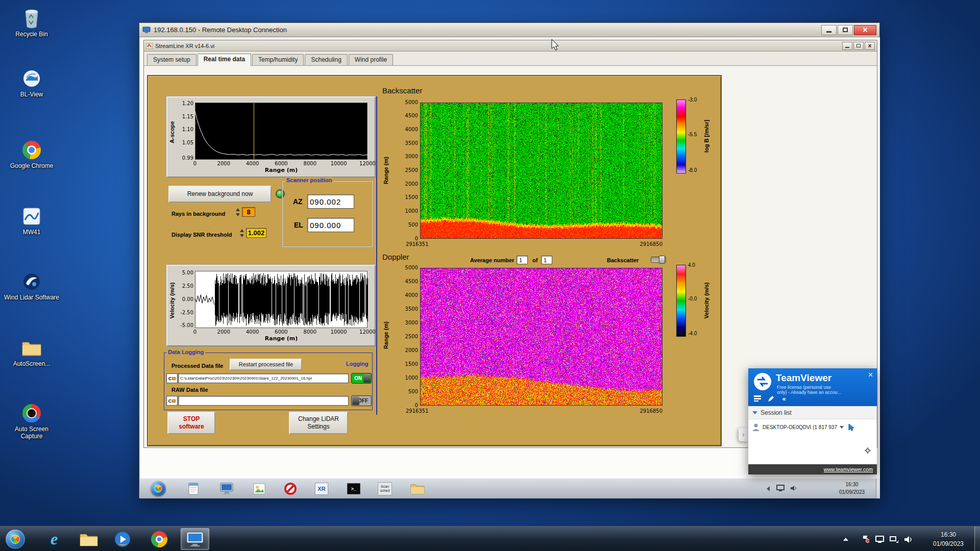 This screenshot has height=551, width=980. I want to click on taskbar-clock: 16:30 01/09/2023, so click(948, 539).